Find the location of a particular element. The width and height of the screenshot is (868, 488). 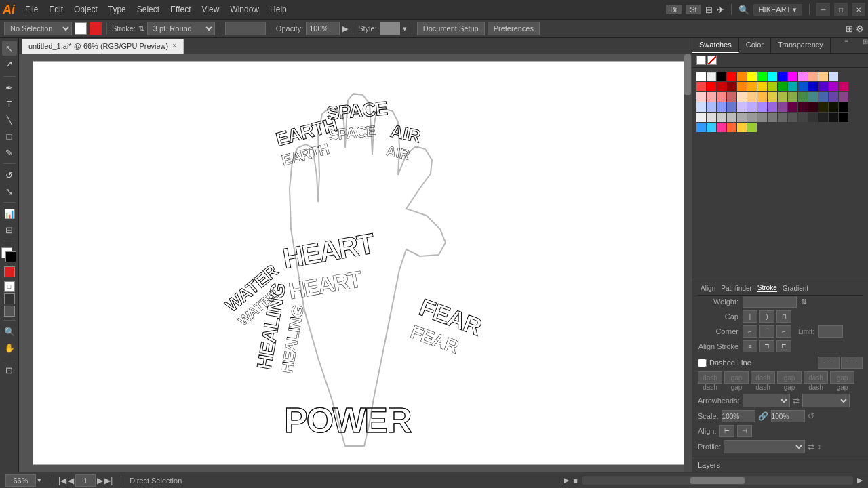

nav-right-btn: ▶ is located at coordinates (860, 480).